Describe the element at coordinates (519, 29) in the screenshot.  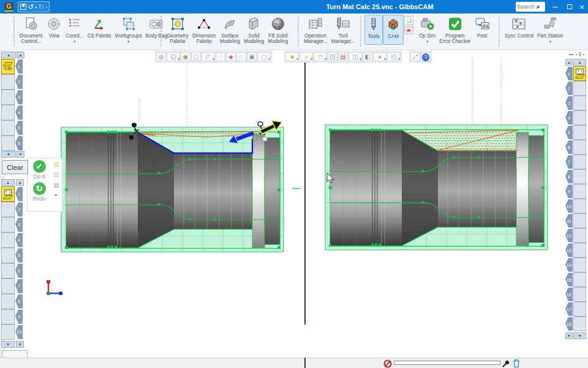
I see `ribbon-sync-control: Sync Control` at that location.